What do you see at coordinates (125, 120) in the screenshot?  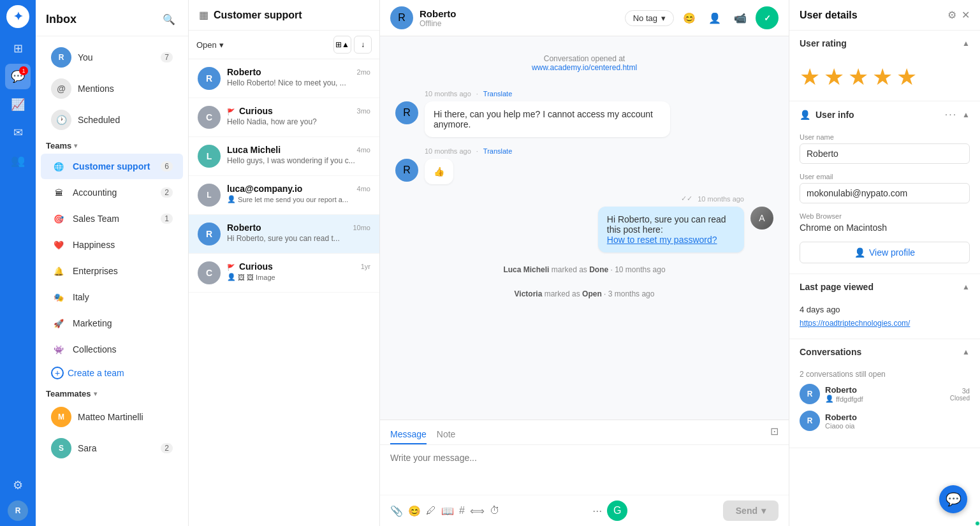 I see `scheduled-label: Scheduled` at bounding box center [125, 120].